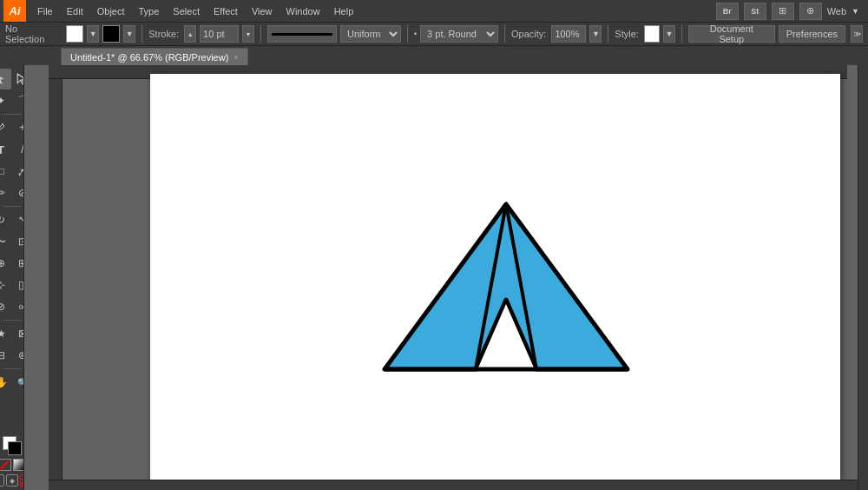 Image resolution: width=868 pixels, height=490 pixels. What do you see at coordinates (5, 465) in the screenshot?
I see `none-swatch` at bounding box center [5, 465].